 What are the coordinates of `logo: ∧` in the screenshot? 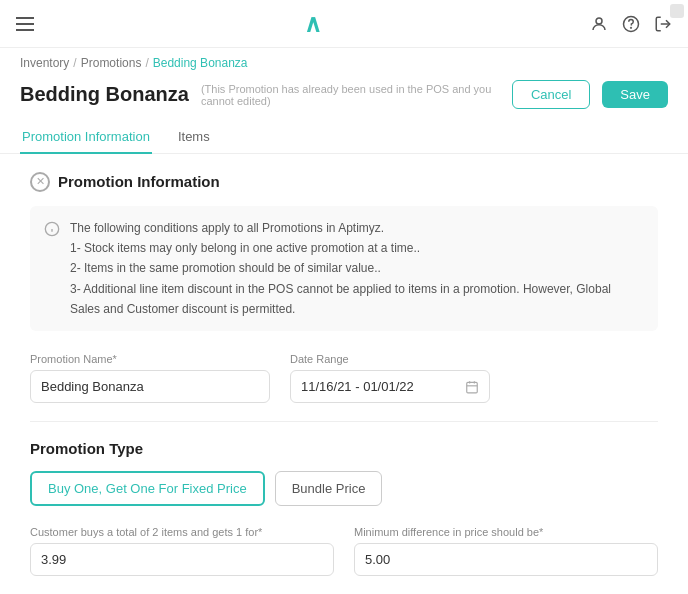 It's located at (312, 24).